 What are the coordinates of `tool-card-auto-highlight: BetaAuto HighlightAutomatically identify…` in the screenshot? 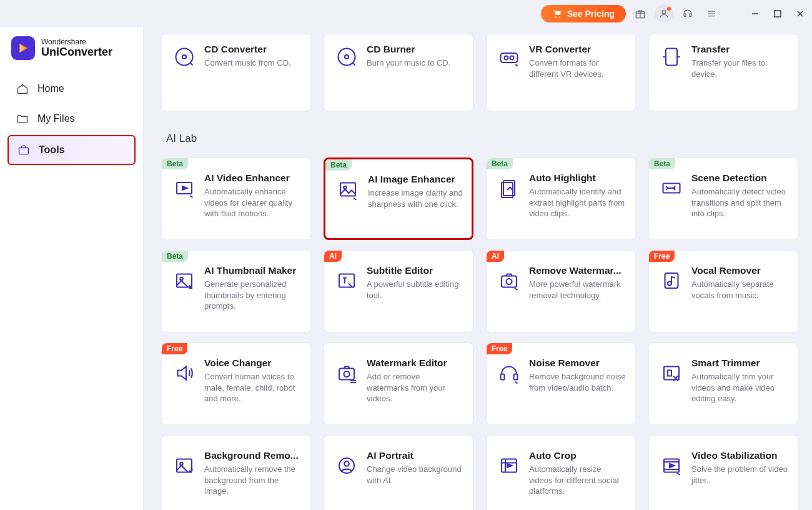 It's located at (561, 199).